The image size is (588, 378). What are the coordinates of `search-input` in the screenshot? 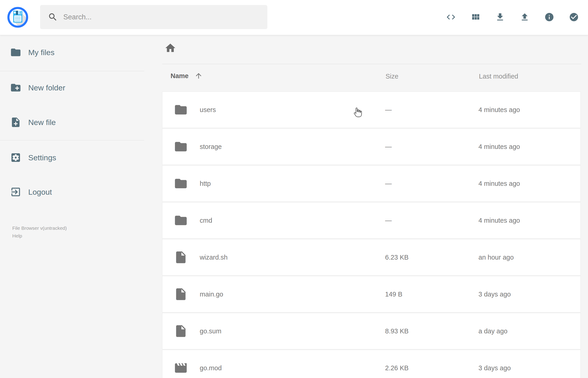 It's located at (159, 17).